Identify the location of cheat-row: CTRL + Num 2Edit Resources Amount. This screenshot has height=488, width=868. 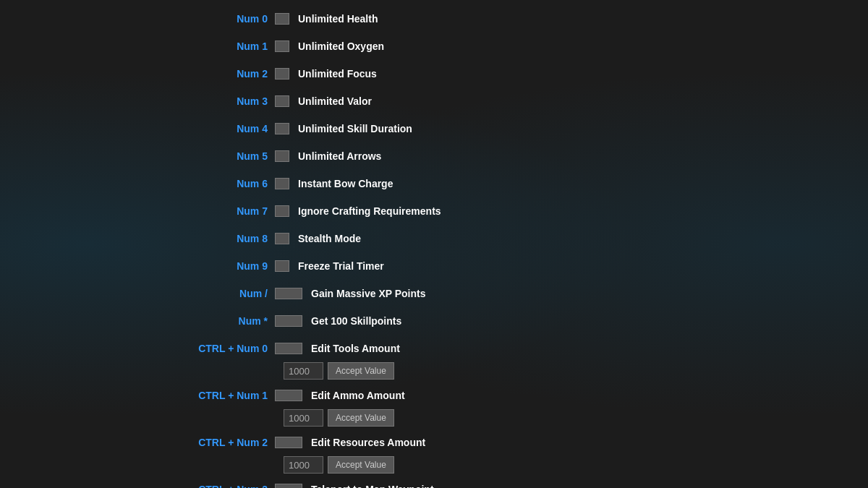
(434, 442).